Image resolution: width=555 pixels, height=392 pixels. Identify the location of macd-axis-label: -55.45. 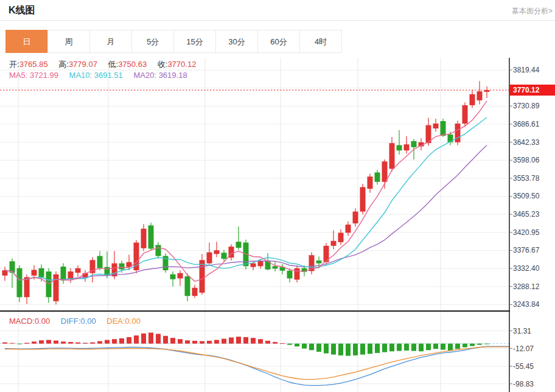
(523, 366).